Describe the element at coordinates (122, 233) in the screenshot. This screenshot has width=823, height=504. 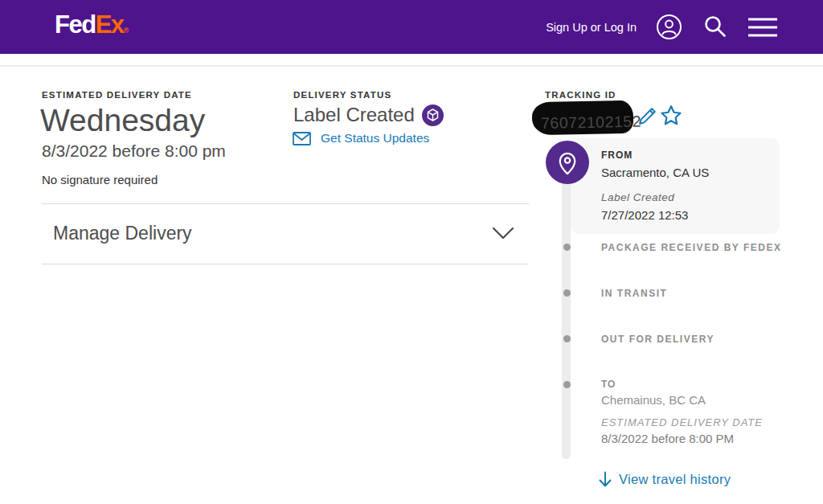
I see `manage-delivery-label: Manage Delivery` at that location.